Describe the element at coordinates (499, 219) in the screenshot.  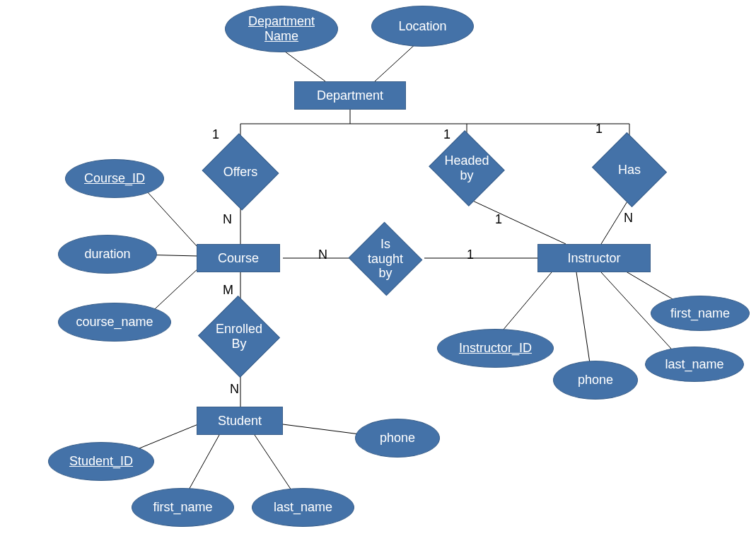
I see `card-headed-inst: 1` at that location.